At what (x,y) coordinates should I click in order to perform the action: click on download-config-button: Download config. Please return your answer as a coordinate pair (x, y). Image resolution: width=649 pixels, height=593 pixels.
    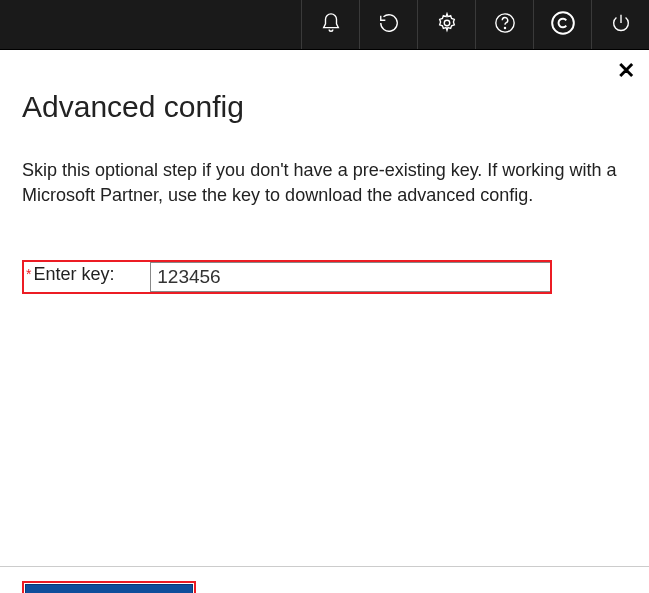
    Looking at the image, I should click on (109, 588).